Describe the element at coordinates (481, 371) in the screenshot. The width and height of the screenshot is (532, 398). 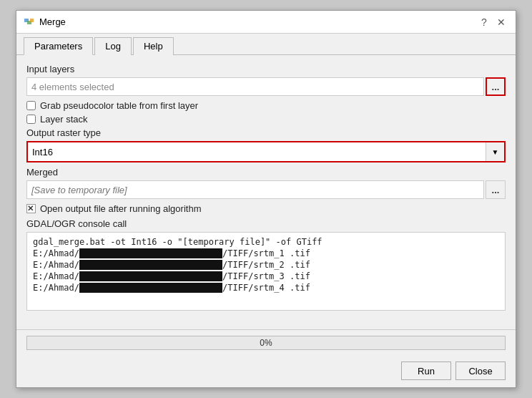
I see `close-button: Close` at that location.